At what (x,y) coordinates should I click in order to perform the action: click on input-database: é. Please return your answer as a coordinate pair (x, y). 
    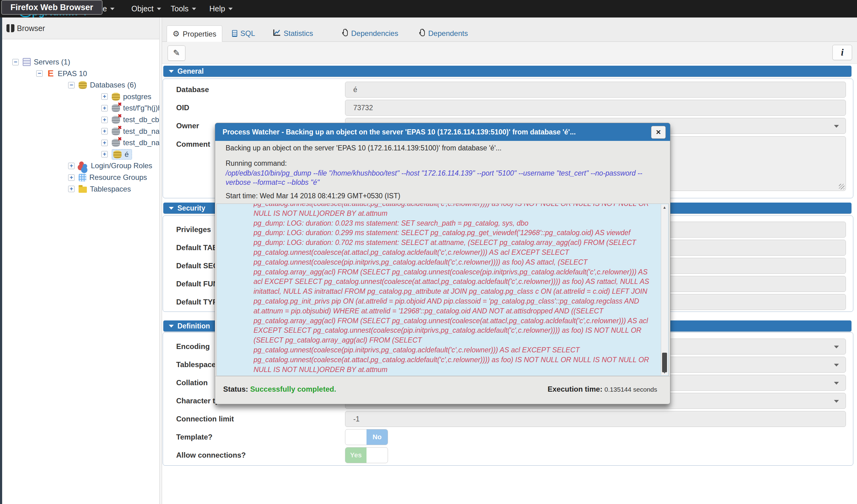
    Looking at the image, I should click on (595, 90).